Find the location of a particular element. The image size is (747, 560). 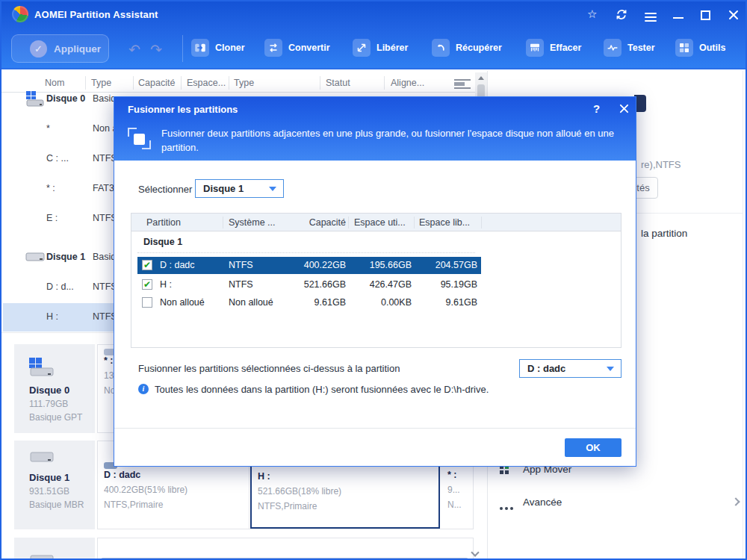

app-logo-icon is located at coordinates (20, 14).